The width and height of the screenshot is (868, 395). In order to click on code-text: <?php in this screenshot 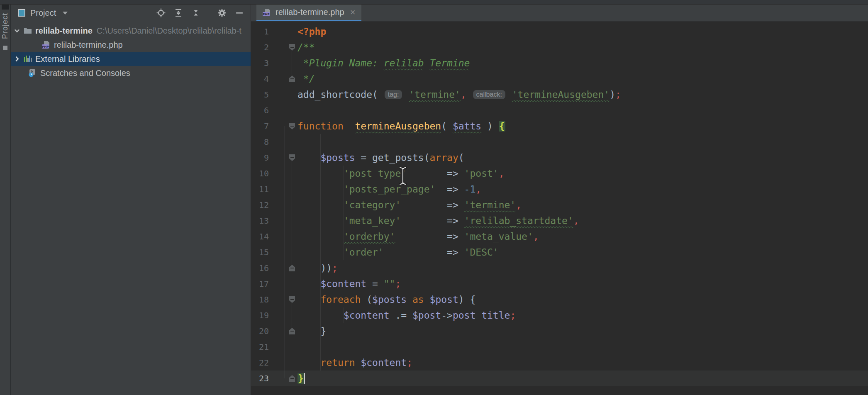, I will do `click(310, 32)`.